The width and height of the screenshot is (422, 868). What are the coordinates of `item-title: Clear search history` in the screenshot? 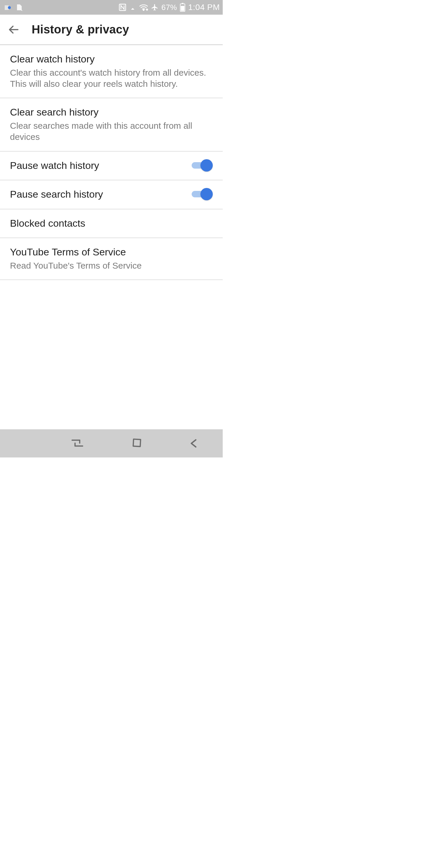 It's located at (108, 112).